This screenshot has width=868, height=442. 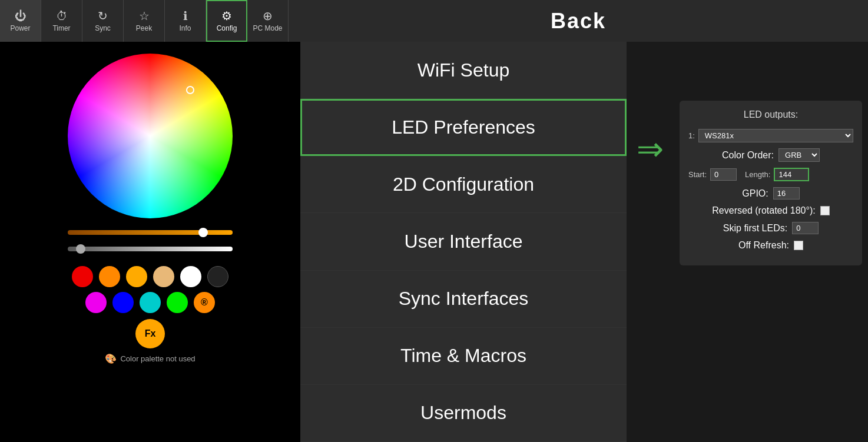 What do you see at coordinates (691, 135) in the screenshot?
I see `channel-label: 1:` at bounding box center [691, 135].